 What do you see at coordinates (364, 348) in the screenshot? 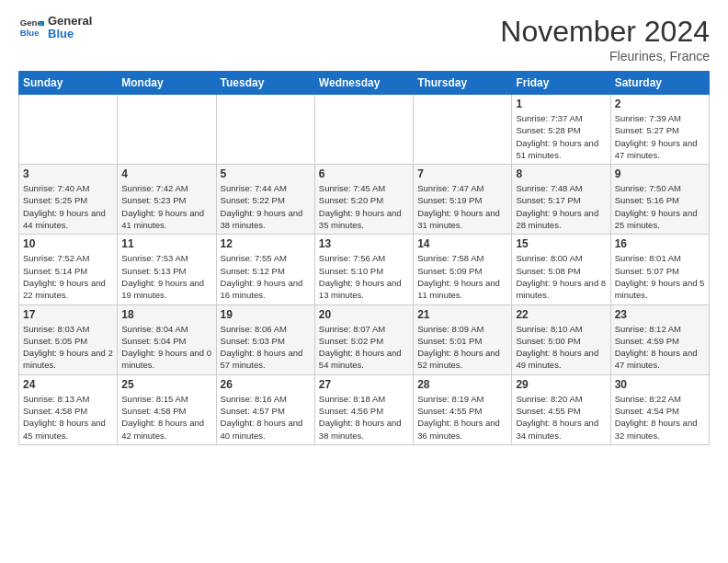
I see `day-info: Sunrise: 8:07 AM Sunset: 5:02 PM Dayligh…` at bounding box center [364, 348].